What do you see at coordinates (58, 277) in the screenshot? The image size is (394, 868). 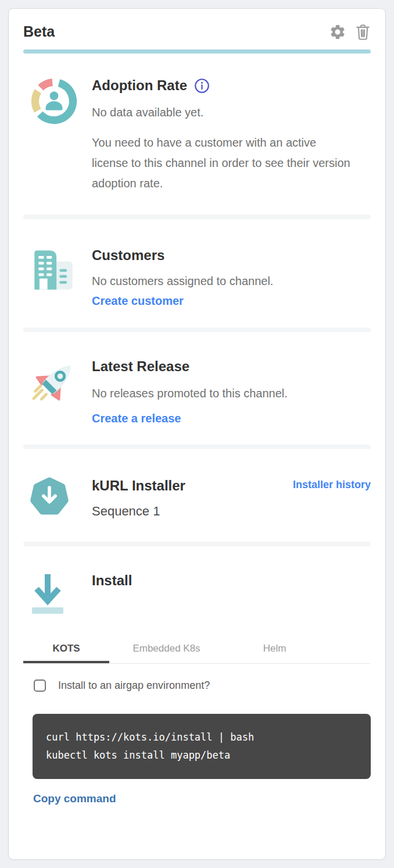 I see `customers-buildings-icon` at bounding box center [58, 277].